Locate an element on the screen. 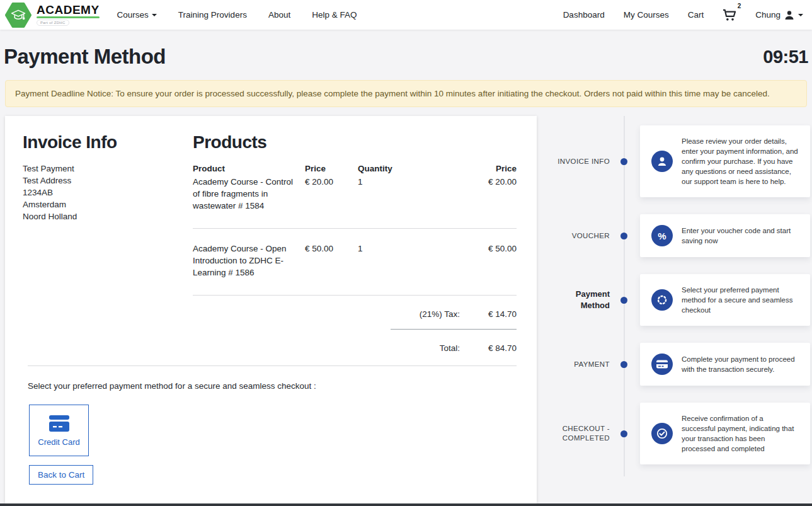 The width and height of the screenshot is (812, 506). step-voucher: VOUCHER % Enter your voucher code and st… is located at coordinates (683, 236).